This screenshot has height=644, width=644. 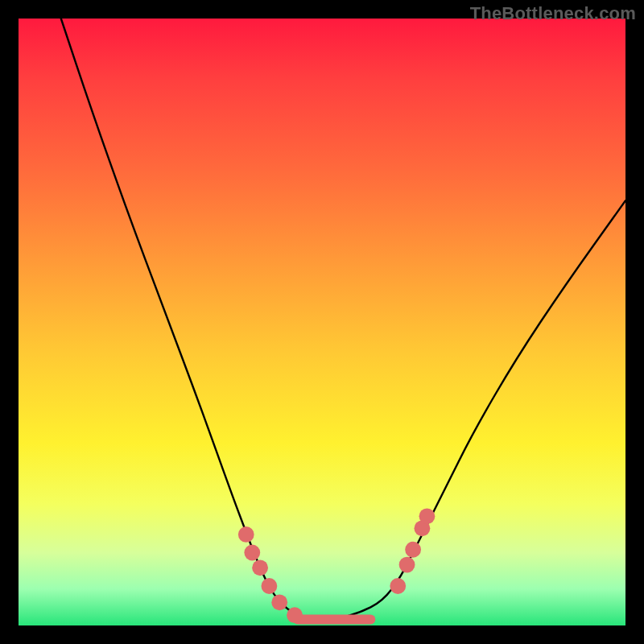 I want to click on watermark-text: TheBottleneck.com, so click(x=553, y=14).